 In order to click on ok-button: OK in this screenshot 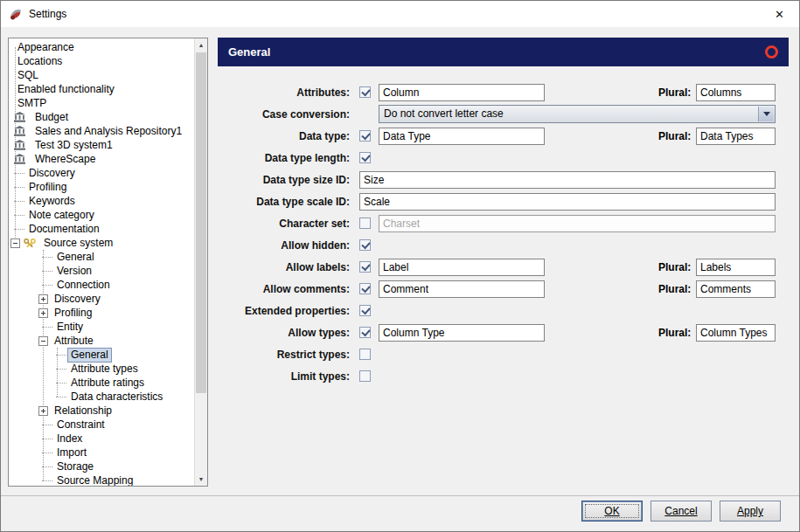, I will do `click(612, 511)`.